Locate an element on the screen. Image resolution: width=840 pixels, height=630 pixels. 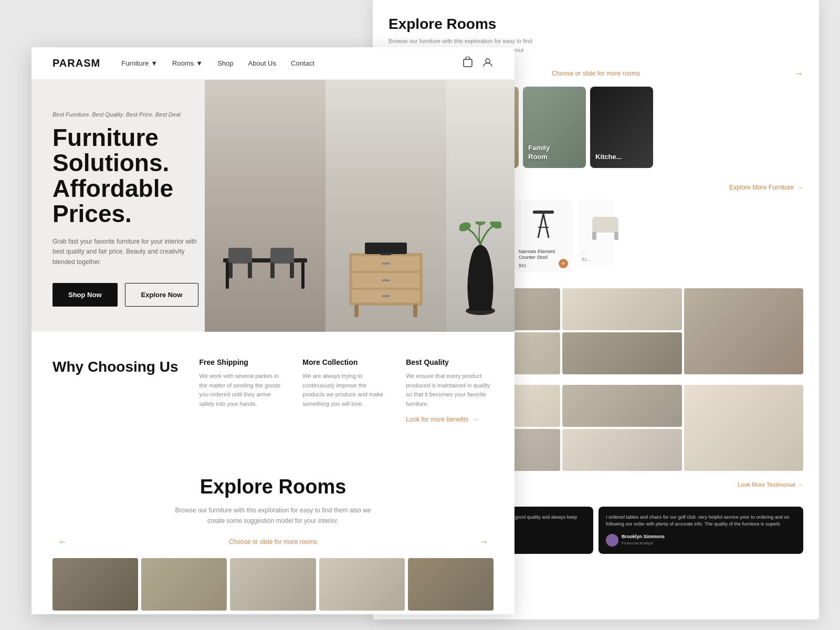
product-img-stool is located at coordinates (543, 225).